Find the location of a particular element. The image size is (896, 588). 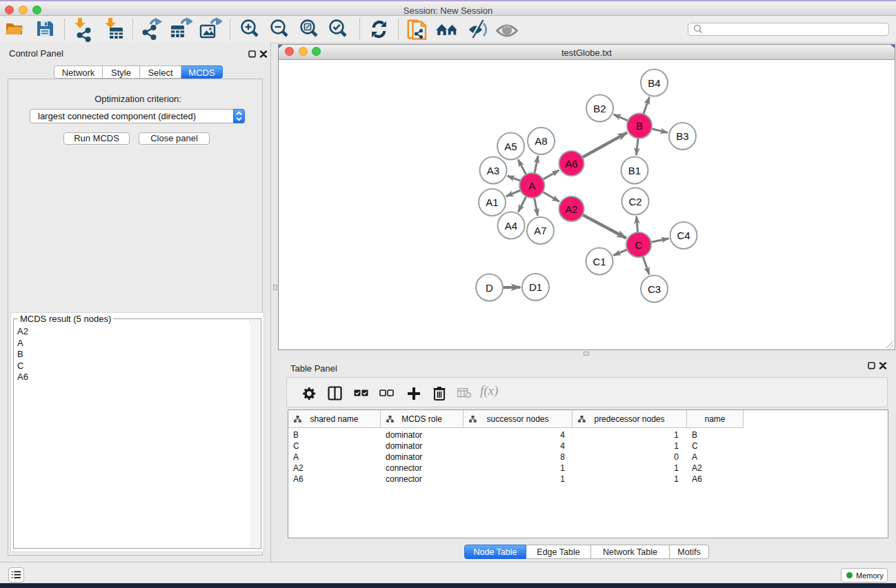

svg-text: B is located at coordinates (639, 125).